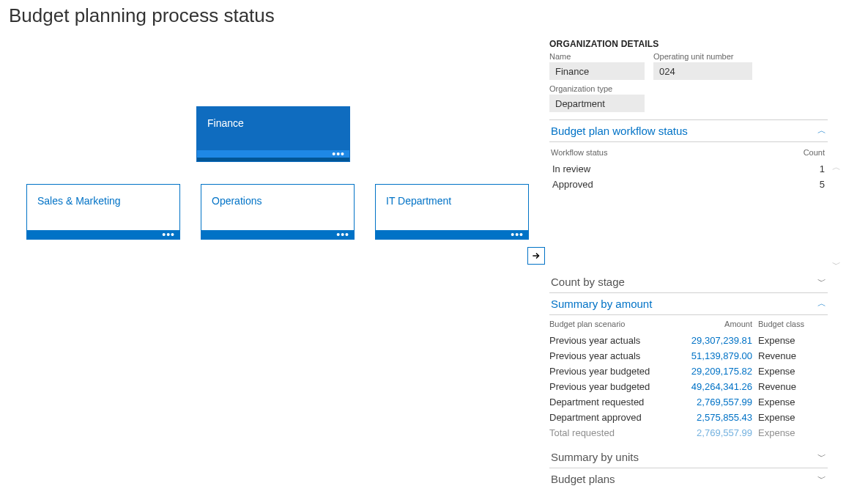  Describe the element at coordinates (573, 185) in the screenshot. I see `cell-status: Approved` at that location.